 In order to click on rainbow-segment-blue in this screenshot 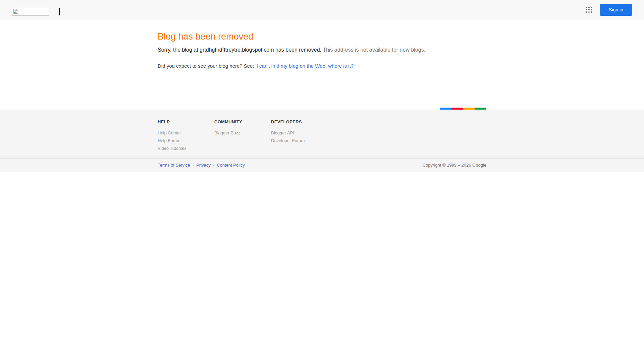, I will do `click(445, 109)`.